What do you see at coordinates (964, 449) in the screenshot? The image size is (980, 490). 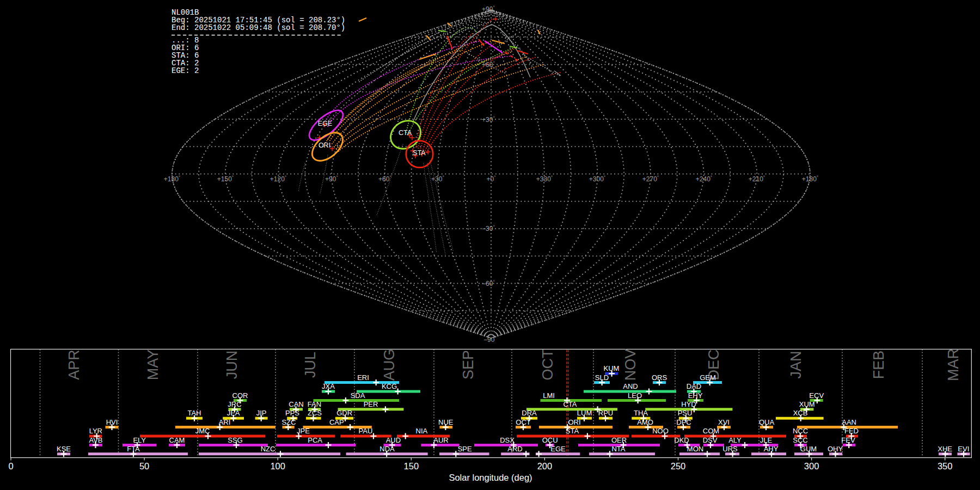 I see `svg-text: EVI` at bounding box center [964, 449].